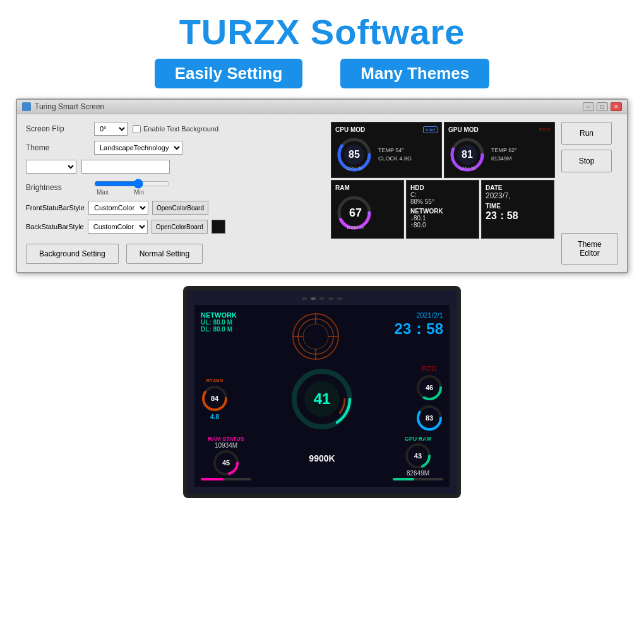 The height and width of the screenshot is (644, 644). Describe the element at coordinates (55, 227) in the screenshot. I see `back-status-bar-label: BackStatuBarStyle` at that location.